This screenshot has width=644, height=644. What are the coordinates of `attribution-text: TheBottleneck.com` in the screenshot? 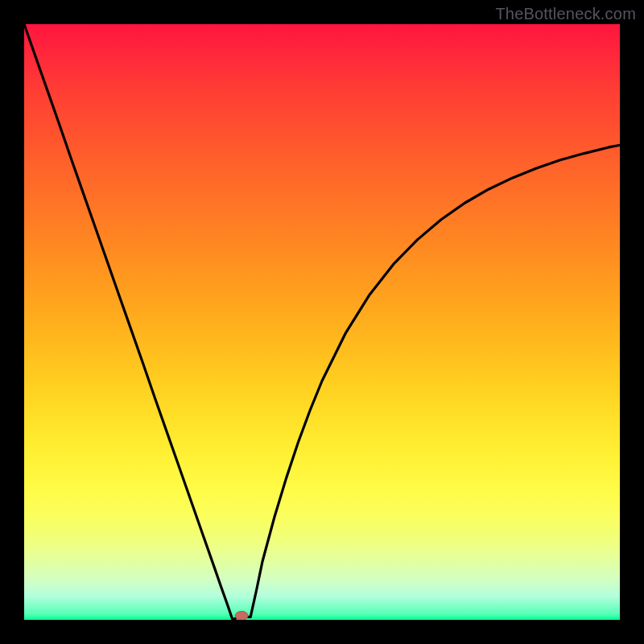 It's located at (565, 14).